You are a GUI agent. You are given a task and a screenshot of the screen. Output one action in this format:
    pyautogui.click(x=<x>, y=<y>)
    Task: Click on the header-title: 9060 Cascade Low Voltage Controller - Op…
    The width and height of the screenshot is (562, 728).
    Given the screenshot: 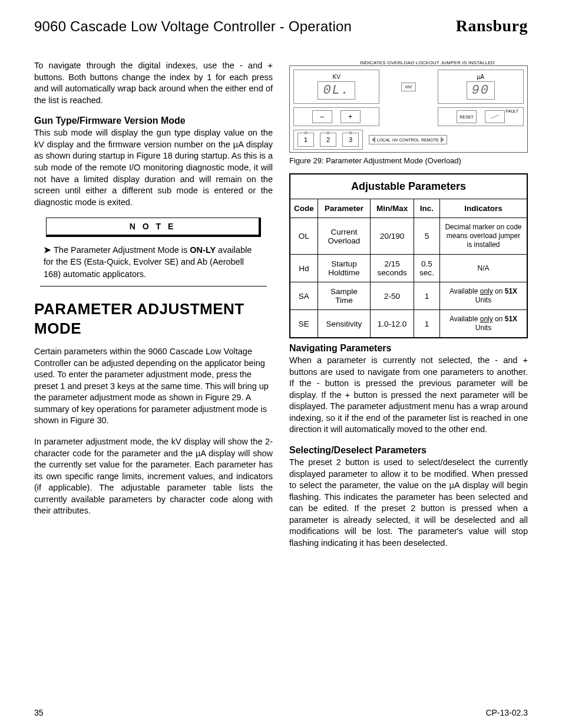 What is the action you would take?
    pyautogui.click(x=193, y=27)
    